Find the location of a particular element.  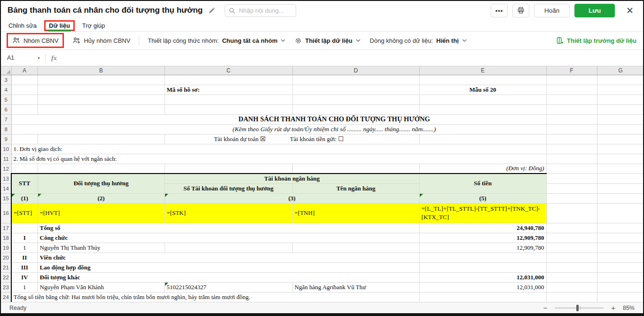

search-input is located at coordinates (265, 10).